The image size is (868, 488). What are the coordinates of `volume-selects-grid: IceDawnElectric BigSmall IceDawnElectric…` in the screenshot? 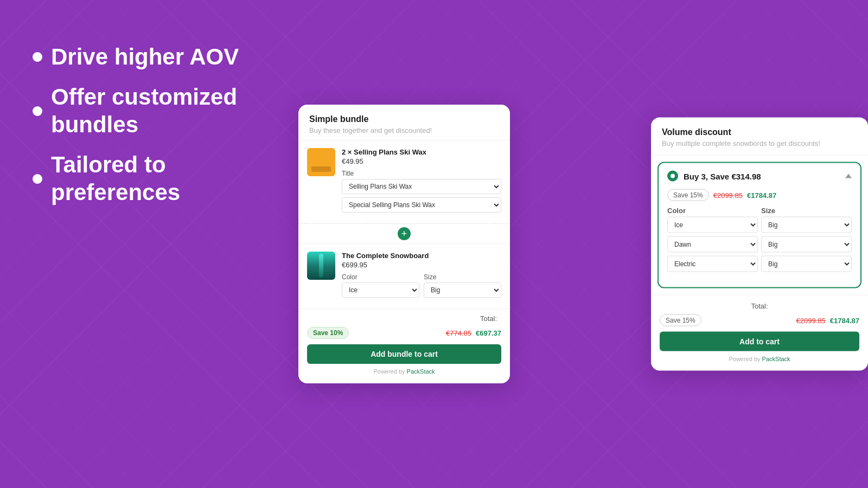 It's located at (760, 245).